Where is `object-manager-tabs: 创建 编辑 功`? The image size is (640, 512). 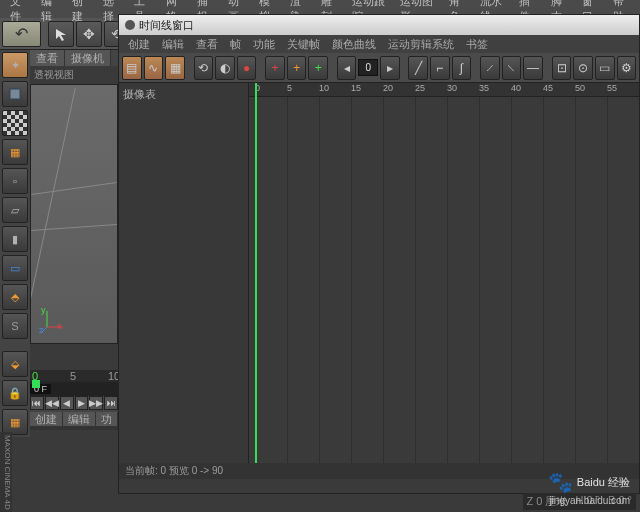
object-manager-tabs: 创建 编辑 功 is located at coordinates (74, 419).